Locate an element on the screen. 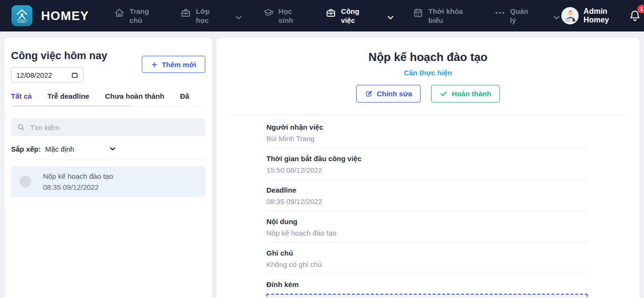  ellipsis-icon is located at coordinates (500, 13).